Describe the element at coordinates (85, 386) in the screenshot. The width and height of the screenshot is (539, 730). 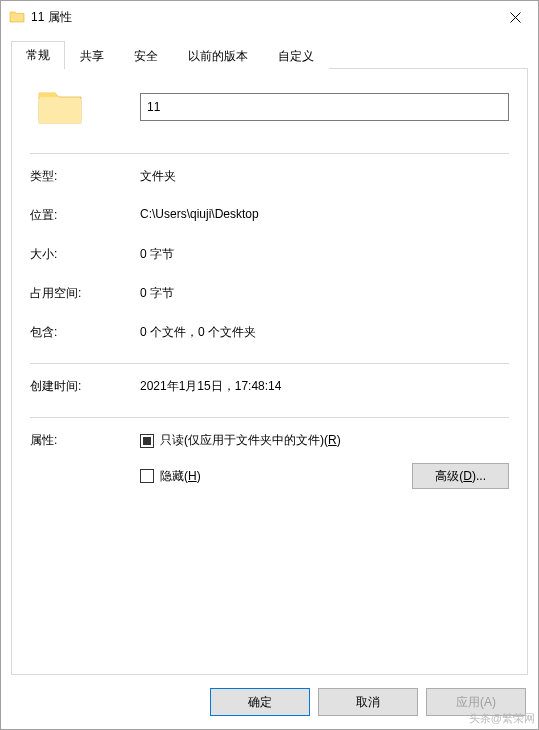
I see `created-label: 创建时间:` at that location.